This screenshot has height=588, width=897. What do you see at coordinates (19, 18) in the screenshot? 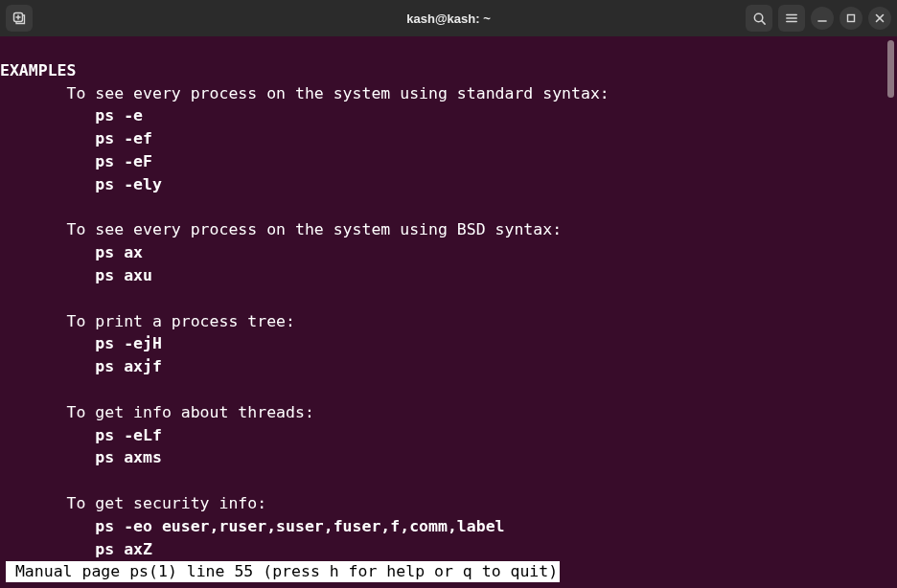
I see `titlebar-left` at bounding box center [19, 18].